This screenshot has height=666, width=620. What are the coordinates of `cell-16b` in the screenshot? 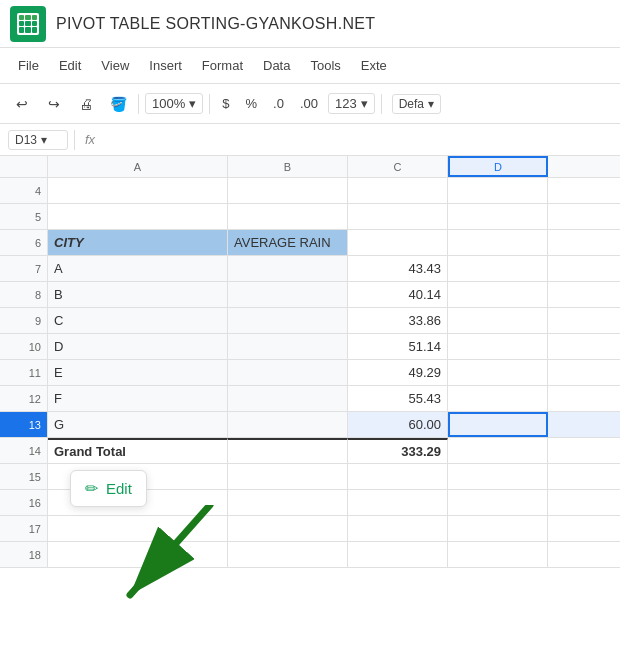 It's located at (288, 502).